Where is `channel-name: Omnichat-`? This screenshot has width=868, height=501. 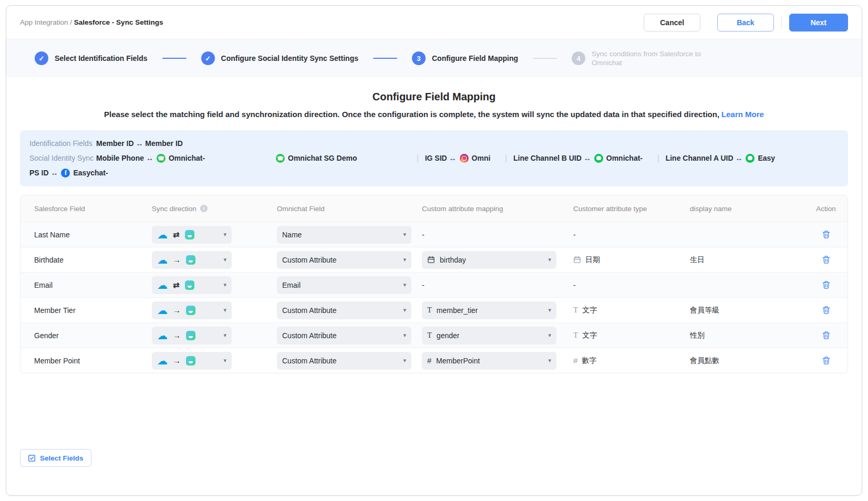 channel-name: Omnichat- is located at coordinates (624, 158).